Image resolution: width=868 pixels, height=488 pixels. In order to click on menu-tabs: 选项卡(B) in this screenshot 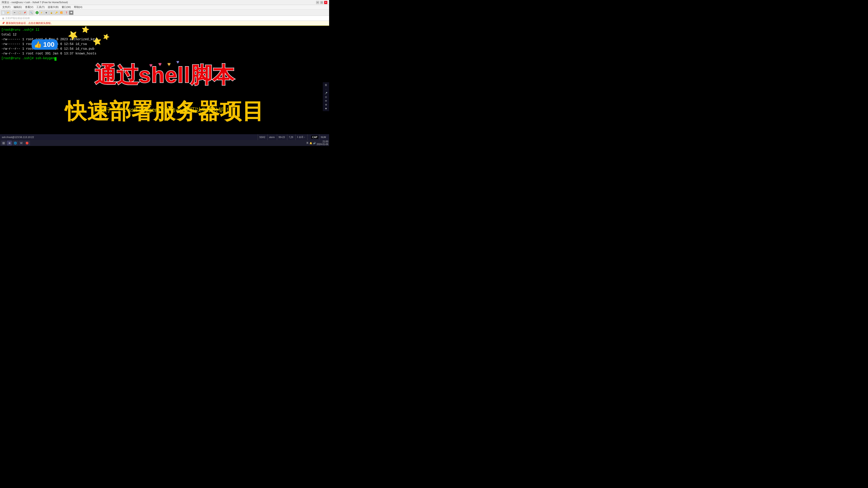, I will do `click(53, 7)`.